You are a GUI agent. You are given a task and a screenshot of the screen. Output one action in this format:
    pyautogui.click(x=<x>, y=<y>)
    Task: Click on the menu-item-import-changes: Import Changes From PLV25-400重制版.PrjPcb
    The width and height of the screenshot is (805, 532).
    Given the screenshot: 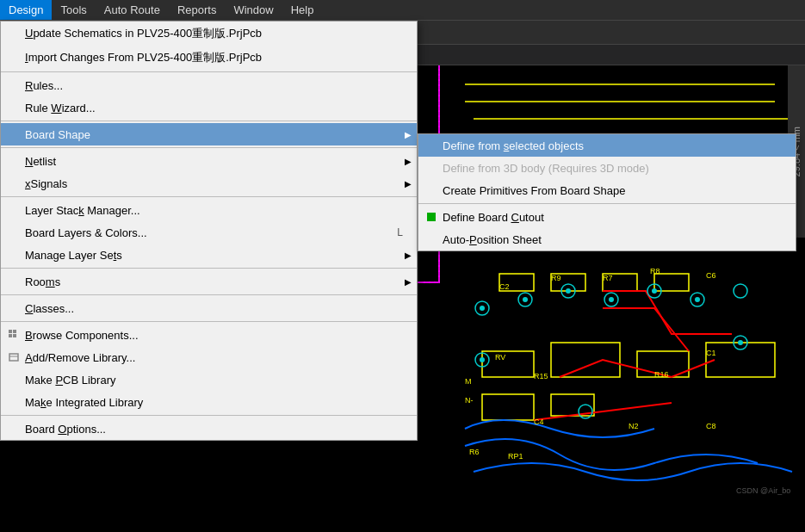 What is the action you would take?
    pyautogui.click(x=208, y=58)
    